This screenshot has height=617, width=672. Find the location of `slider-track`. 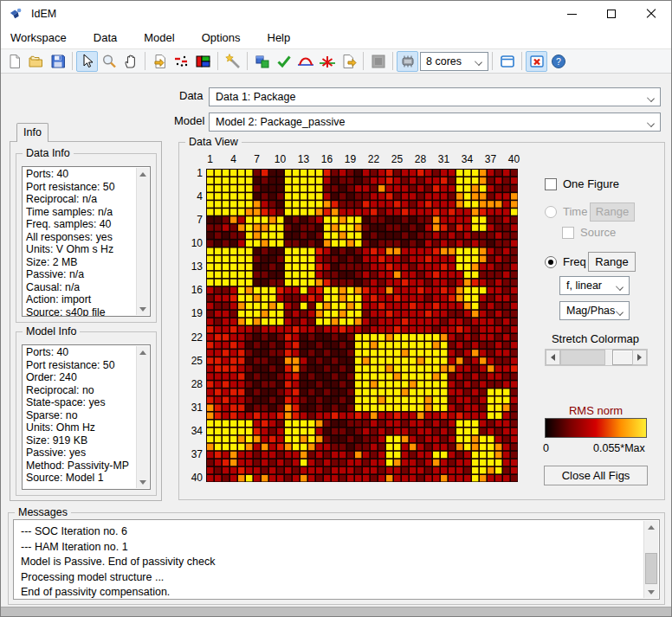

slider-track is located at coordinates (583, 357).